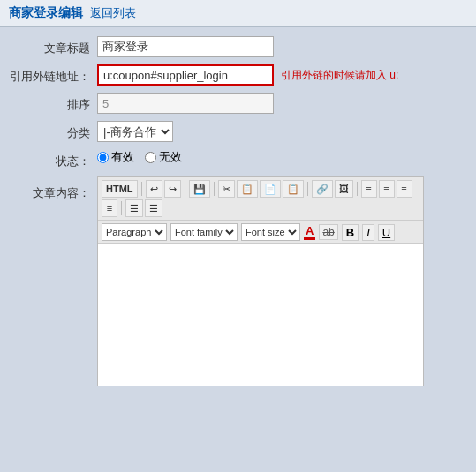 Image resolution: width=476 pixels, height=472 pixels. What do you see at coordinates (270, 232) in the screenshot?
I see `font-size-select: Font size` at bounding box center [270, 232].